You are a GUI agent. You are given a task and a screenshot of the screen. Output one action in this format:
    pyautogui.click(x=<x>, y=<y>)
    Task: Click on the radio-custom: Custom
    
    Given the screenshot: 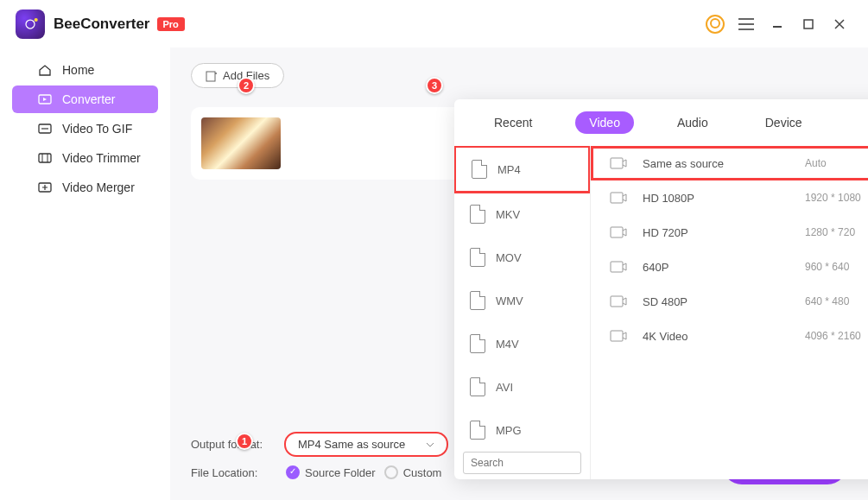 What is the action you would take?
    pyautogui.click(x=413, y=472)
    